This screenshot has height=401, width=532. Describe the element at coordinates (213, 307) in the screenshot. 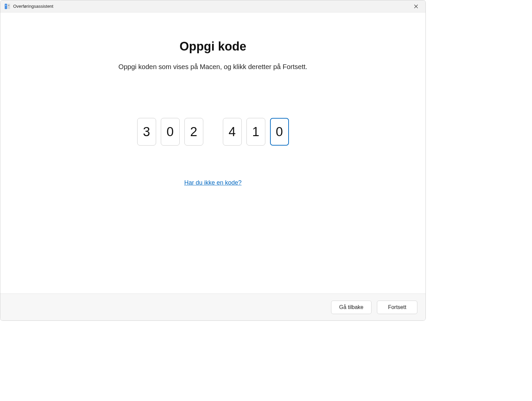

I see `footer-bar: Gå tilbake Fortsett` at that location.